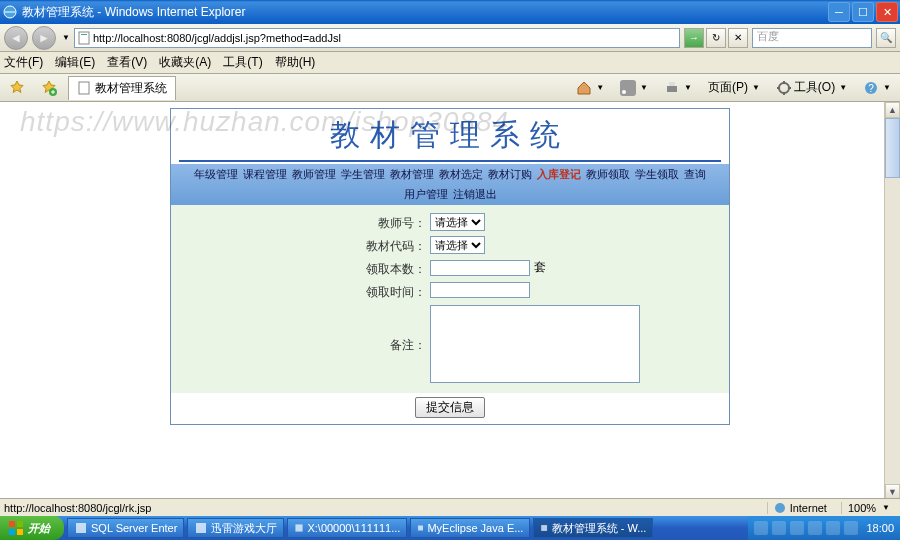  What do you see at coordinates (716, 38) in the screenshot?
I see `refresh-button: ↻` at bounding box center [716, 38].